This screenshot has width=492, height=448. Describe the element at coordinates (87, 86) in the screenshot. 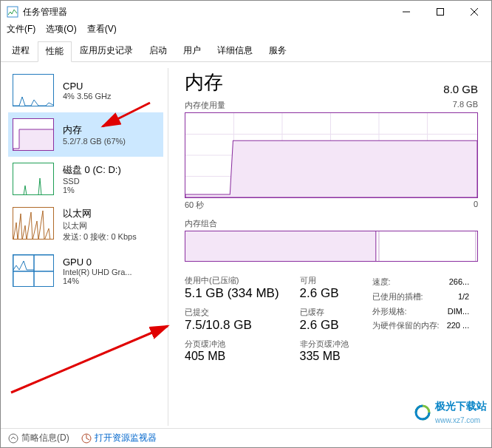

I see `sidebar-item-label: CPU` at that location.